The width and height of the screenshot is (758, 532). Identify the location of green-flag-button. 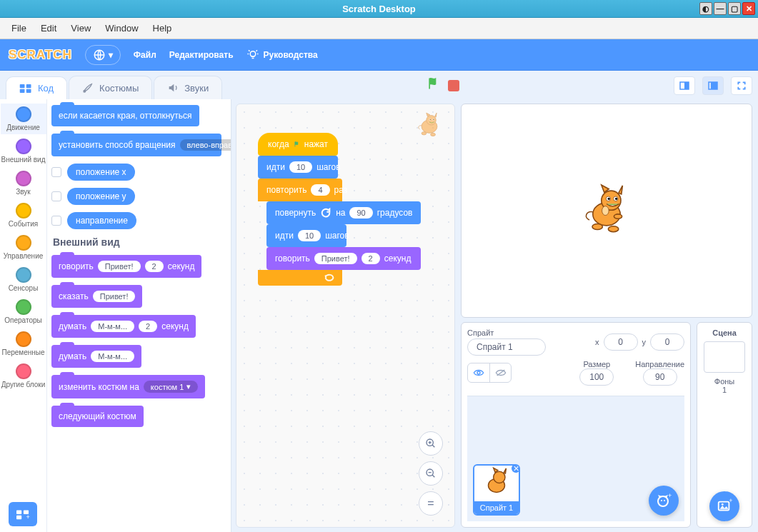
(434, 86).